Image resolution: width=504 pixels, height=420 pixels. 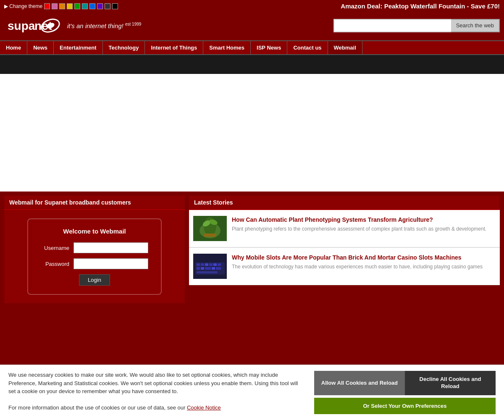 I want to click on story-item: How Can Automatic Plant Phenotyping Syst…, so click(x=344, y=228).